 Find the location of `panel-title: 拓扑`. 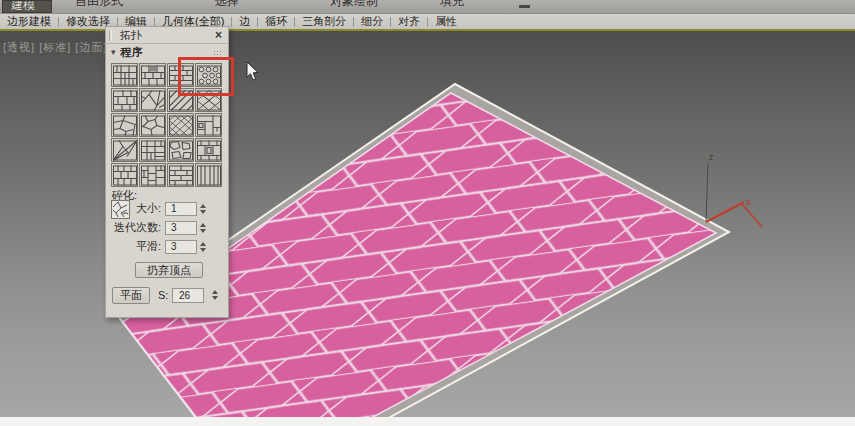

panel-title: 拓扑 is located at coordinates (131, 36).